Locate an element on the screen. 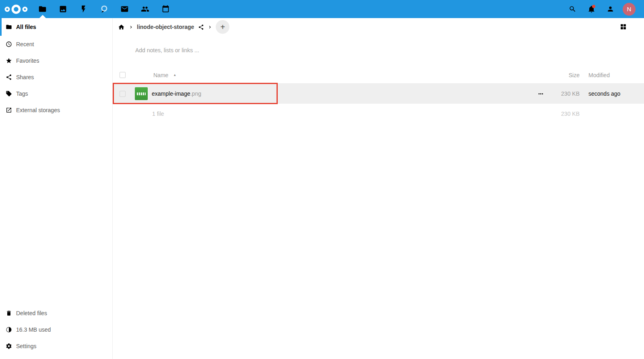 This screenshot has height=359, width=644. app-calendar-button is located at coordinates (166, 9).